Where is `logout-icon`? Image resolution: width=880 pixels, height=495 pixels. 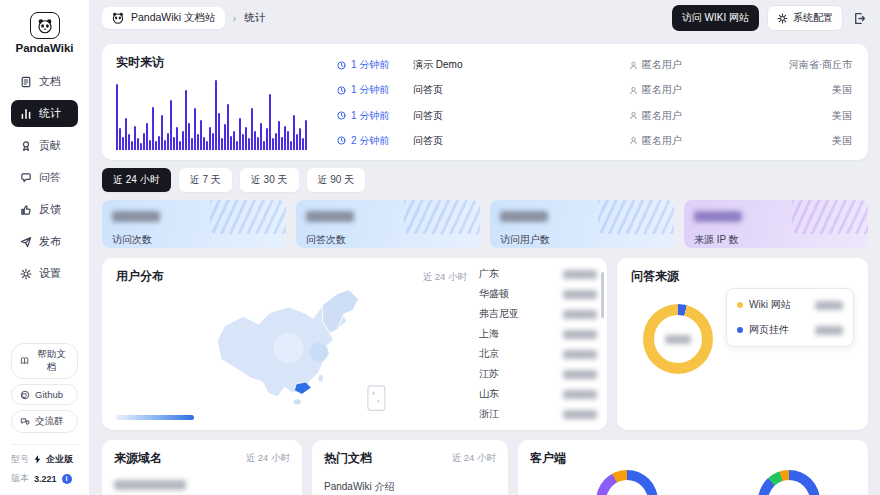 logout-icon is located at coordinates (860, 18).